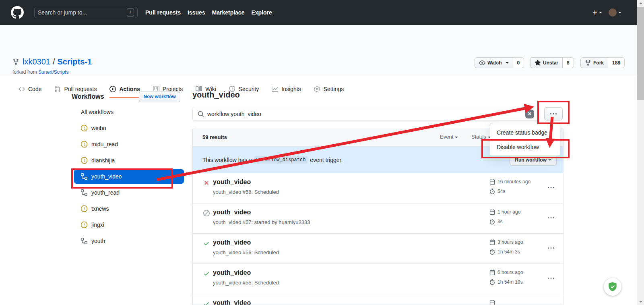 Image resolution: width=644 pixels, height=305 pixels. Describe the element at coordinates (449, 137) in the screenshot. I see `event-filter-dropdown: Event` at that location.